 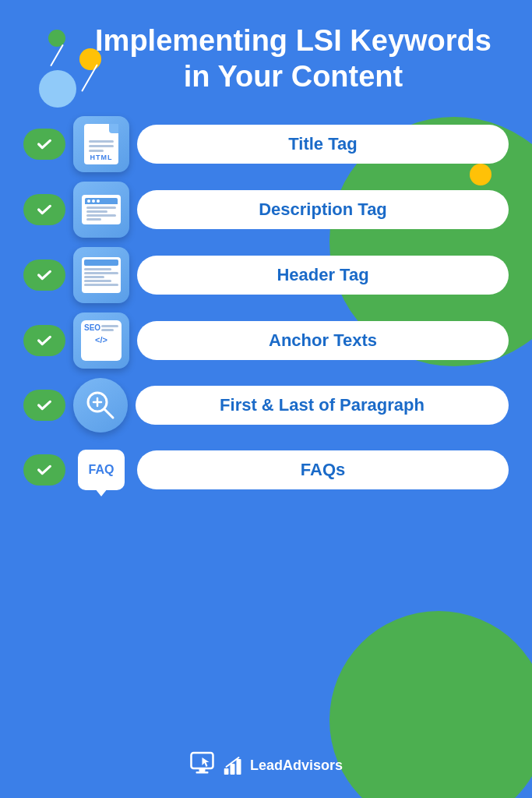 I want to click on brand-logo: LeadAdvisors, so click(x=266, y=765).